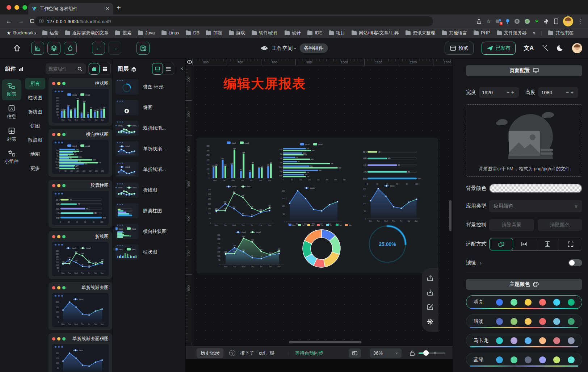  Describe the element at coordinates (315, 33) in the screenshot. I see `bookmark-item: IDE` at that location.